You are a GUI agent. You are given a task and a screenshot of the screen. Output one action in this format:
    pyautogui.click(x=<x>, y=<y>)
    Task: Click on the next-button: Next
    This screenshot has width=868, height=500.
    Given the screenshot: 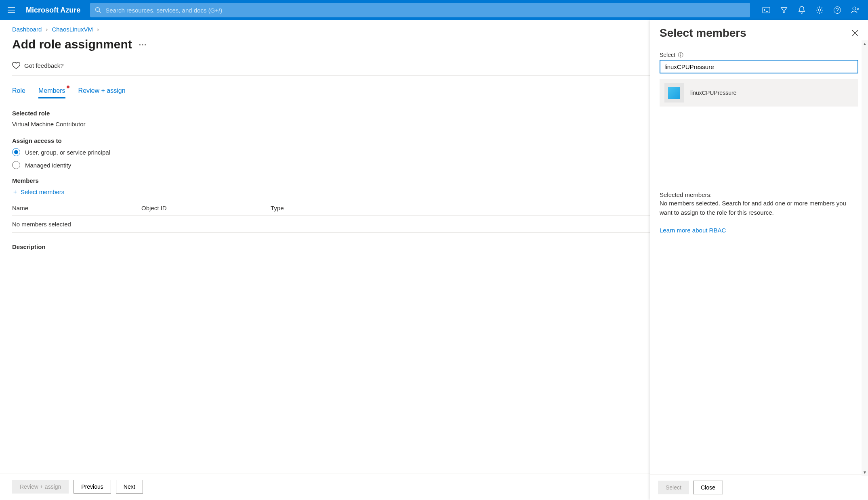 What is the action you would take?
    pyautogui.click(x=129, y=487)
    